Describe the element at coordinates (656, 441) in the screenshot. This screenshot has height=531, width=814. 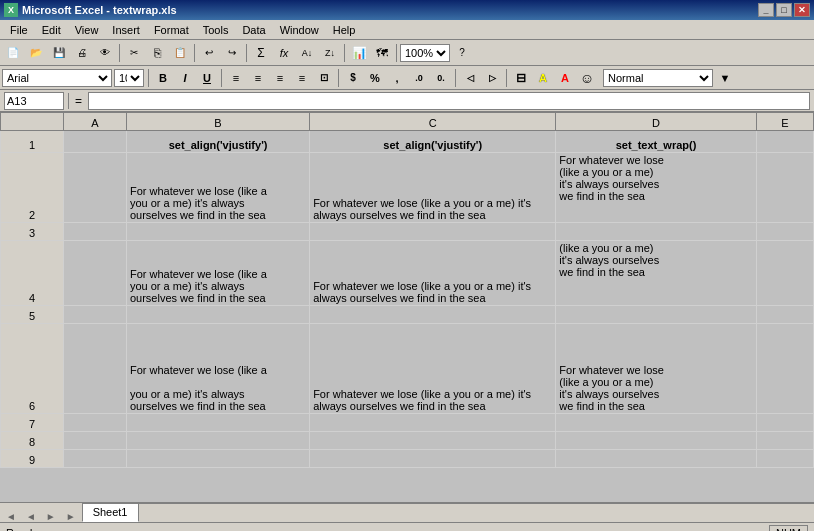
I see `cell-d8` at that location.